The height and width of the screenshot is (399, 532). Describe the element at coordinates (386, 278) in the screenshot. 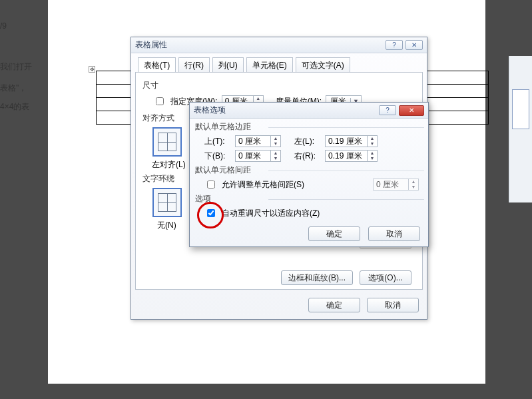

I see `options-button: 选项(O)...` at that location.